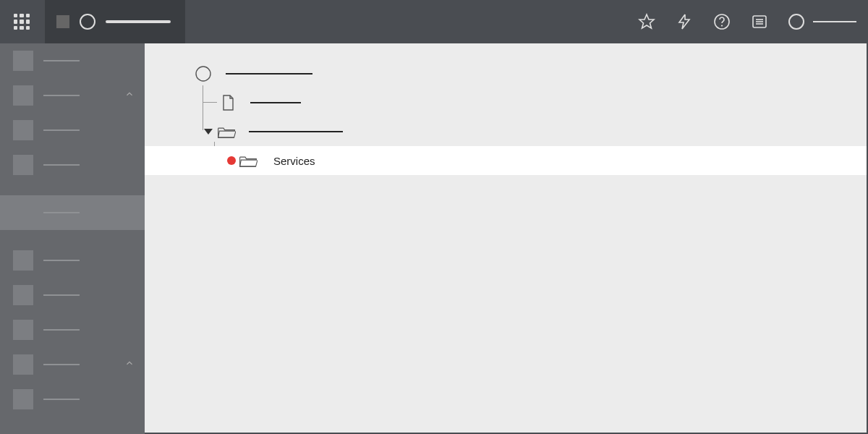 Image resolution: width=868 pixels, height=434 pixels. What do you see at coordinates (208, 132) in the screenshot?
I see `expand-toggle-icon` at bounding box center [208, 132].